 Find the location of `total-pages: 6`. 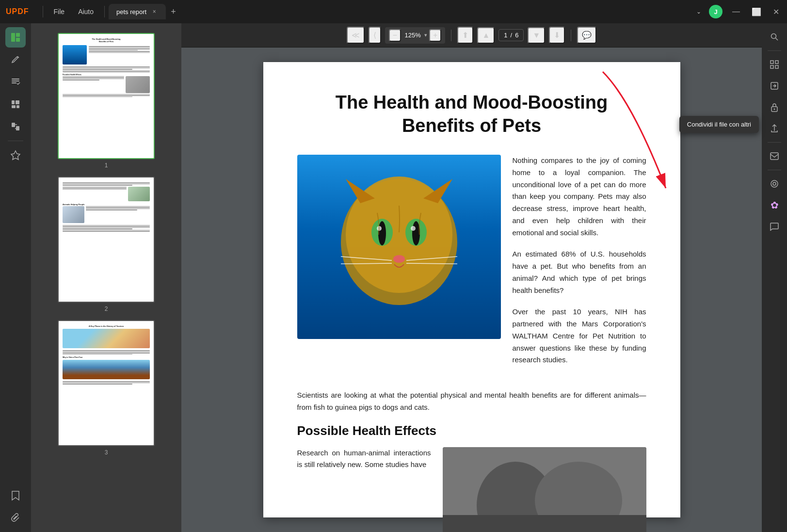

total-pages: 6 is located at coordinates (517, 35).